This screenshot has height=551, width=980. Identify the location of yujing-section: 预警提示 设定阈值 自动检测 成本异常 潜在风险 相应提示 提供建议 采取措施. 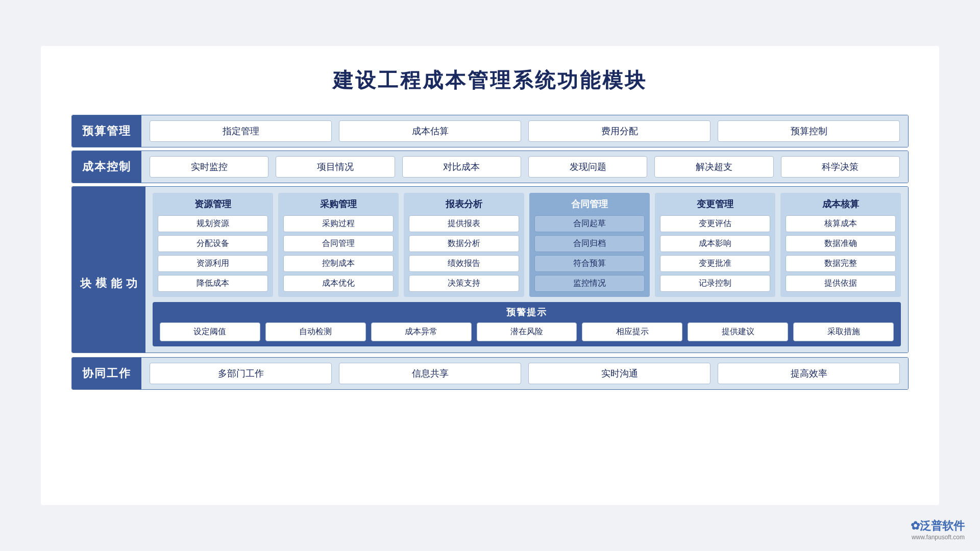
(527, 324).